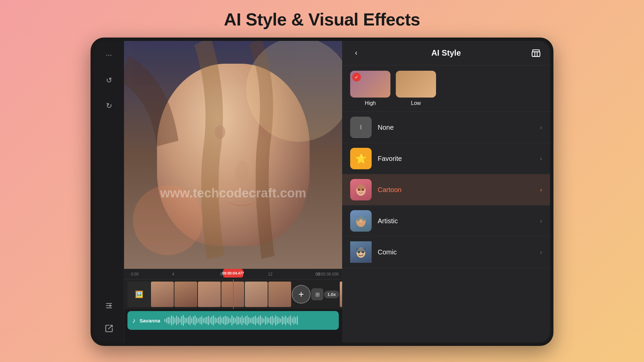 Image resolution: width=644 pixels, height=362 pixels. What do you see at coordinates (541, 190) in the screenshot?
I see `style-chevron-cartoon: ›` at bounding box center [541, 190].